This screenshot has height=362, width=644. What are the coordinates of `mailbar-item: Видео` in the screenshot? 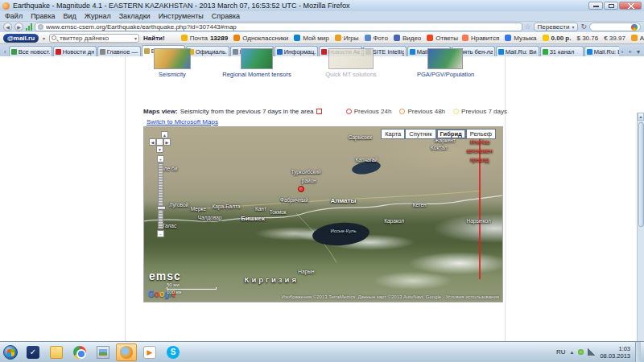 It's located at (407, 39).